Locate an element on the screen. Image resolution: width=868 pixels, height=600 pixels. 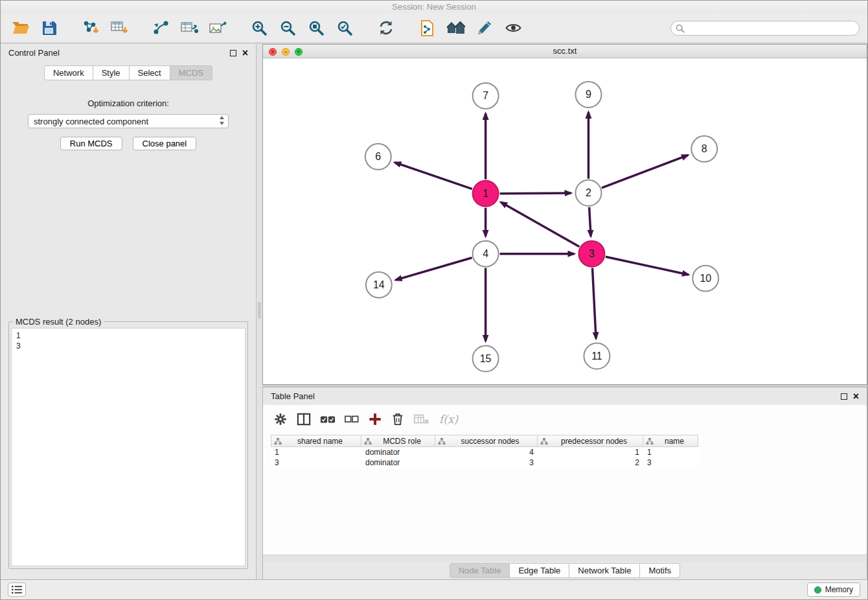
column-header-name: name is located at coordinates (671, 441).